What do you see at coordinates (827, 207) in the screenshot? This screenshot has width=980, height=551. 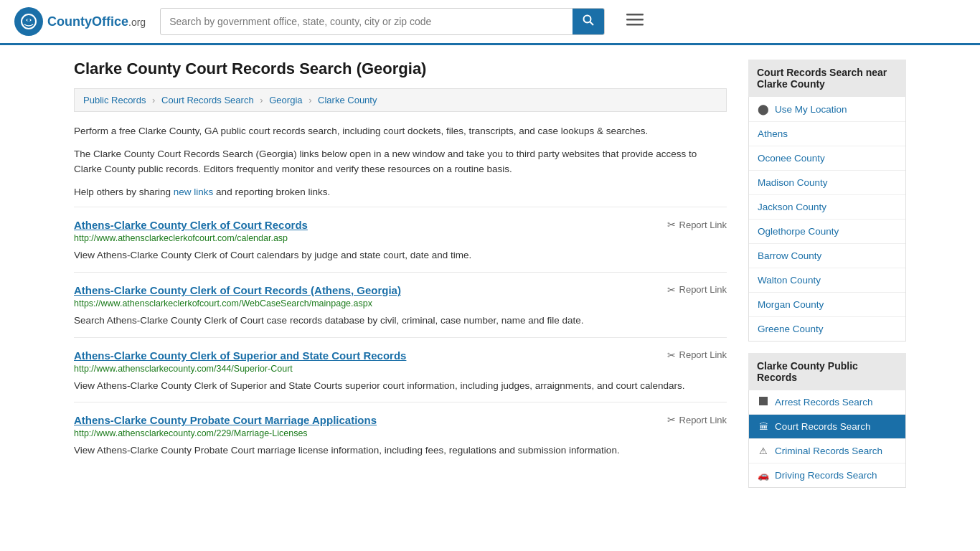 I see `nearby-jackson: Jackson County` at bounding box center [827, 207].